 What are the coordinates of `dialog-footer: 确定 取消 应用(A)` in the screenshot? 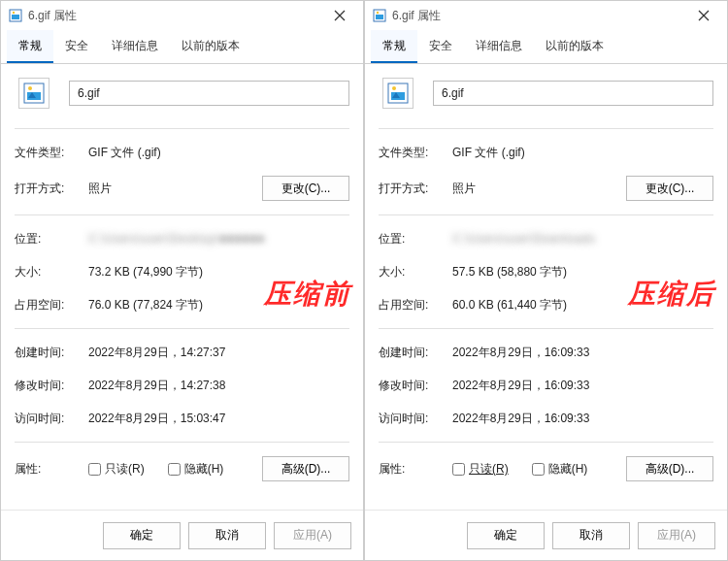 It's located at (182, 535).